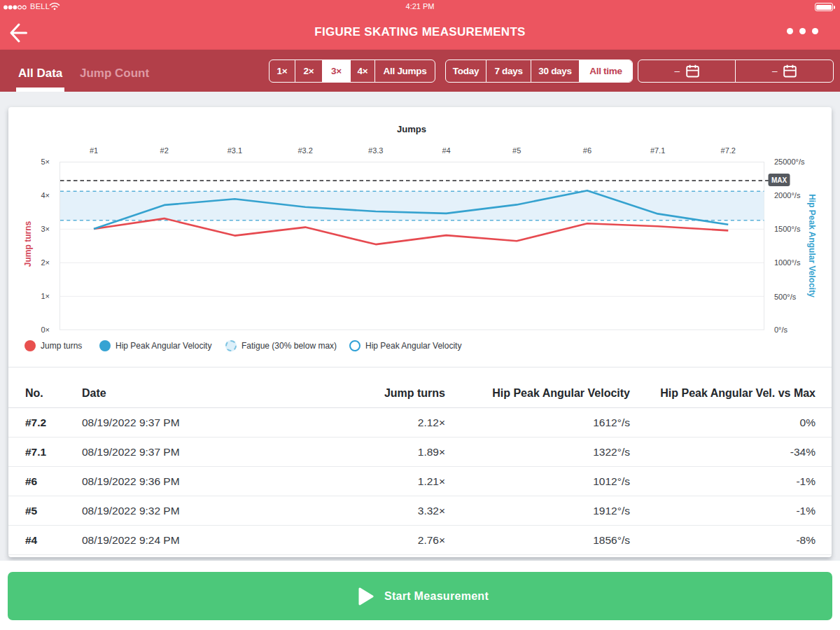  Describe the element at coordinates (45, 195) in the screenshot. I see `svg-text: 4×` at that location.